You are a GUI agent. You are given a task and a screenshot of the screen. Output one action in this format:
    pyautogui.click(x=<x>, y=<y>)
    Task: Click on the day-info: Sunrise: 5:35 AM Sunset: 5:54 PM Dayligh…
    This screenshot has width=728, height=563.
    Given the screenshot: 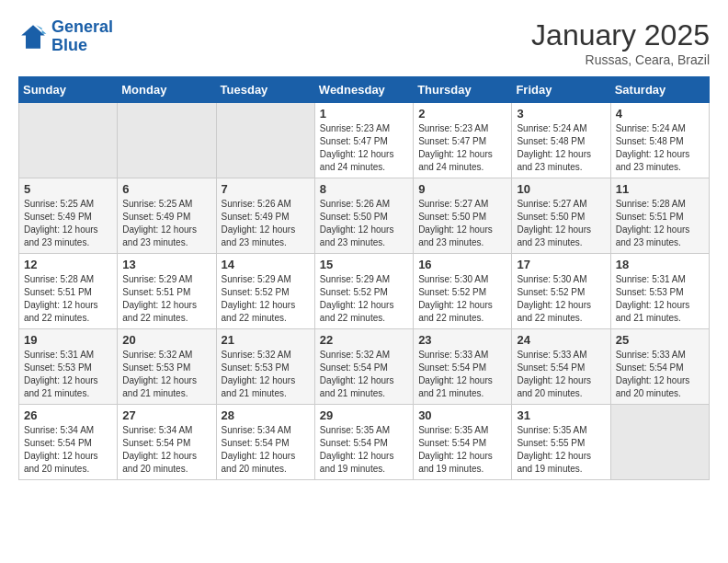 What is the action you would take?
    pyautogui.click(x=462, y=450)
    